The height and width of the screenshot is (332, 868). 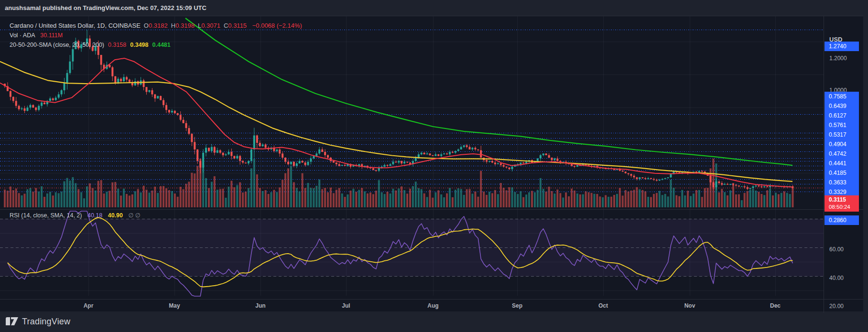 I want to click on rsi-value: 40.18, so click(x=95, y=215).